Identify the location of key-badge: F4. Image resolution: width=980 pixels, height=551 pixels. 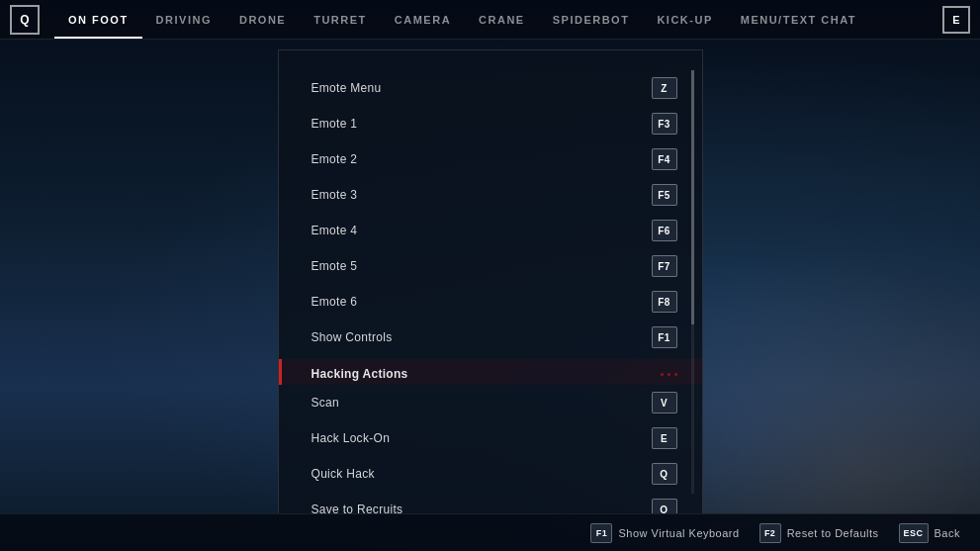
(665, 159).